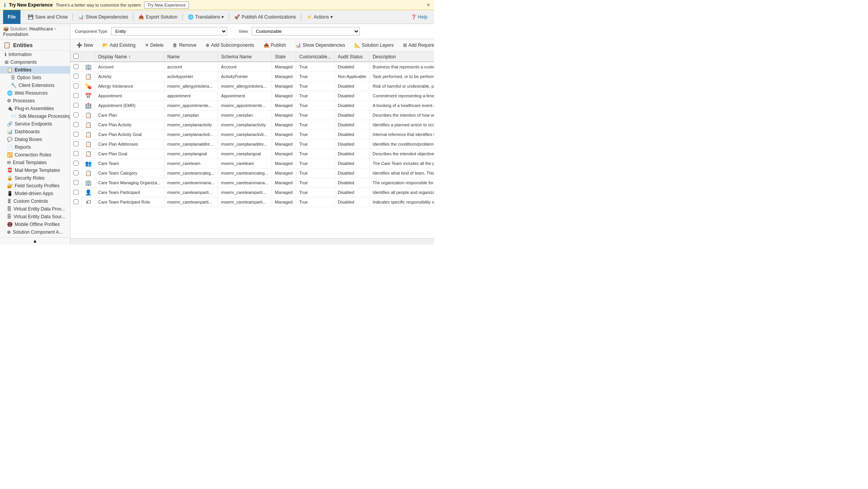 The height and width of the screenshot is (489, 868). I want to click on table-row: 💊 Allergy Intolerance msemr_allergyintol…, so click(252, 87).